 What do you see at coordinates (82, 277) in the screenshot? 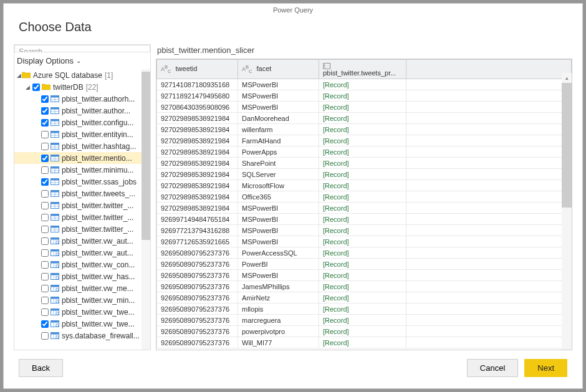
I see `tree-item-15: pbist_twitter.vw_has...` at bounding box center [82, 277].